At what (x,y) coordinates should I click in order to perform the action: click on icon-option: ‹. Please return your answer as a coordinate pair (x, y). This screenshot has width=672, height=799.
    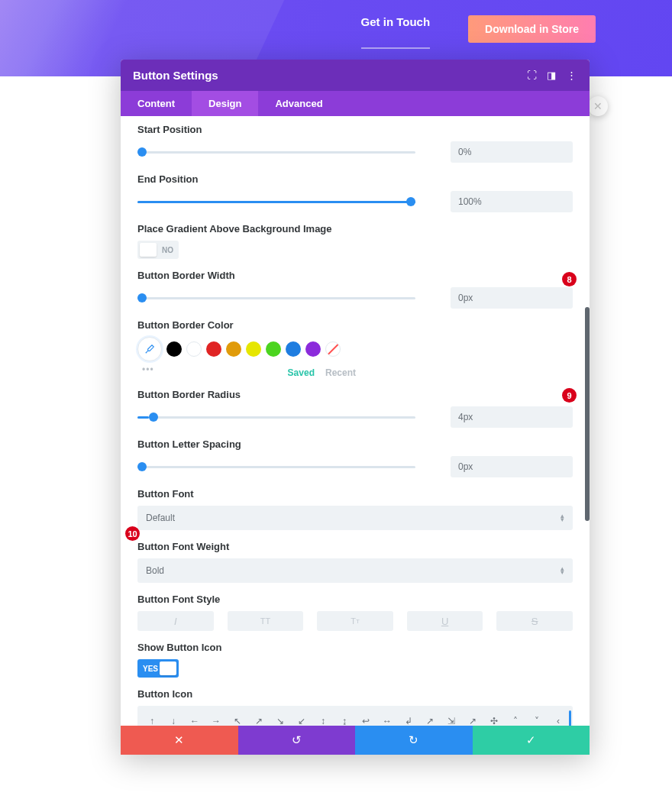
    Looking at the image, I should click on (558, 719).